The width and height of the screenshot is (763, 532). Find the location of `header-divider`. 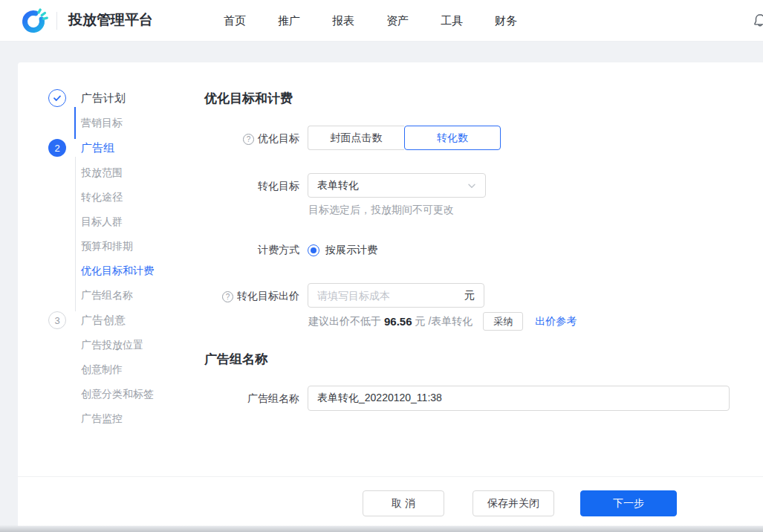

header-divider is located at coordinates (56, 21).